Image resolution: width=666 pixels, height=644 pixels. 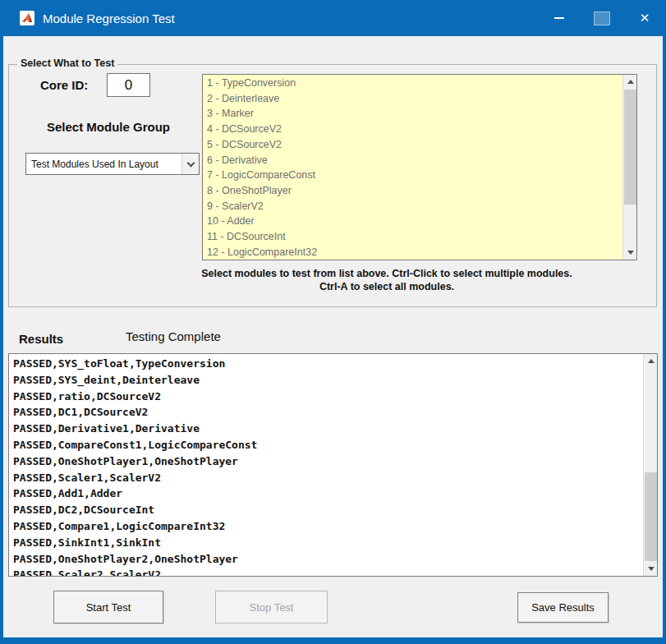 What do you see at coordinates (328, 543) in the screenshot?
I see `results-line: PASSED,SinkInt1,SinkInt` at bounding box center [328, 543].